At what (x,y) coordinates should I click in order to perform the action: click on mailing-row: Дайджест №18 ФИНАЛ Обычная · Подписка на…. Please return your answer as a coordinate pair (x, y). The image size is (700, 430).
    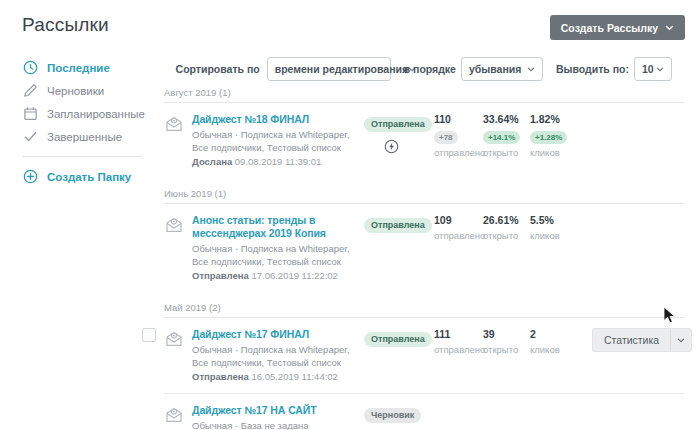
    Looking at the image, I should click on (424, 136).